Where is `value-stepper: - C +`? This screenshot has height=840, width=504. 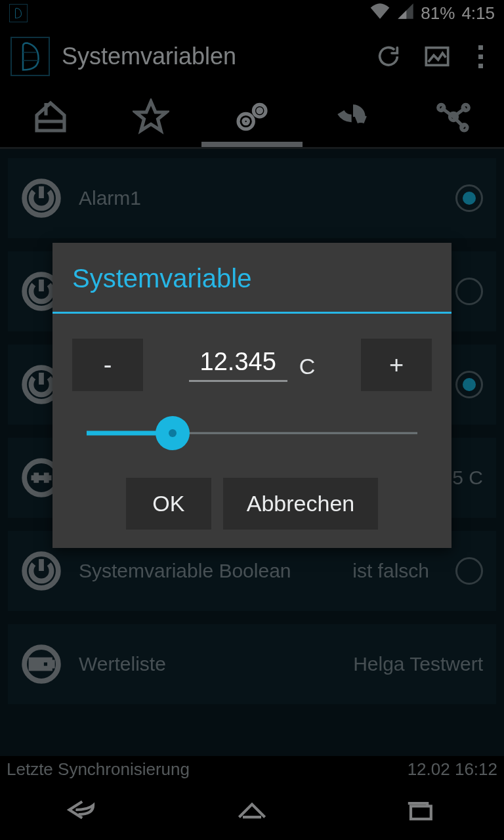 value-stepper: - C + is located at coordinates (252, 365).